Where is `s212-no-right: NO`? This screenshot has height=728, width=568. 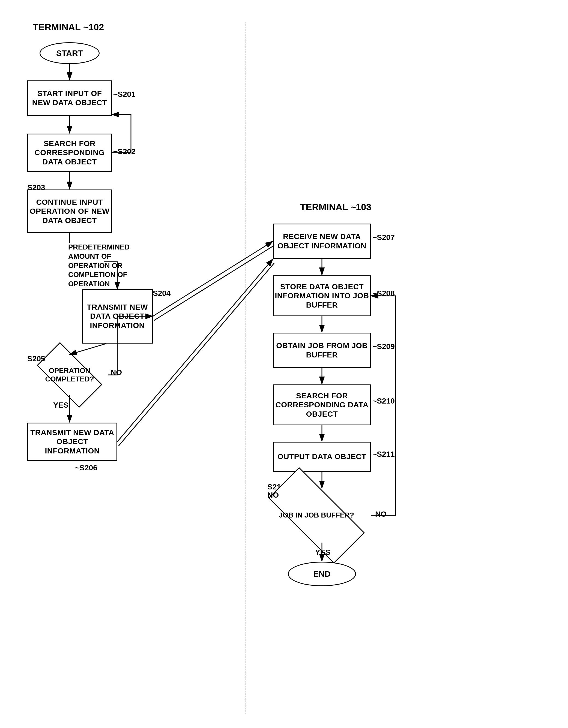
s212-no-right: NO is located at coordinates (381, 514).